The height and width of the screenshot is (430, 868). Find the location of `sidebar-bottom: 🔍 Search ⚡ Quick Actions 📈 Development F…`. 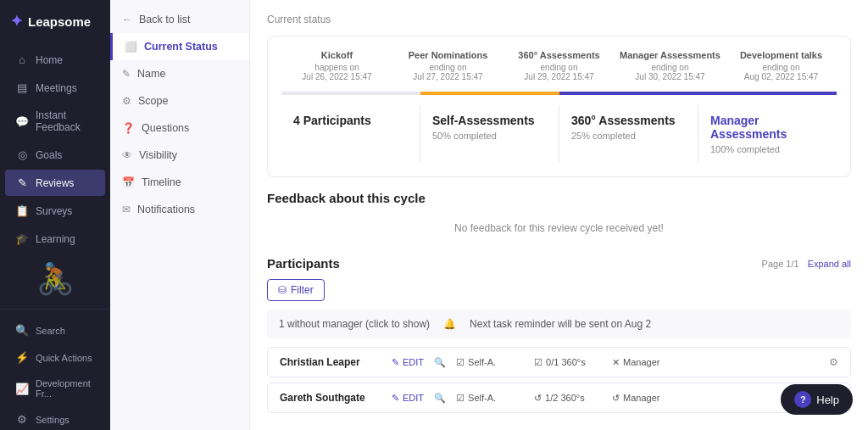

sidebar-bottom: 🔍 Search ⚡ Quick Actions 📈 Development F… is located at coordinates (55, 370).